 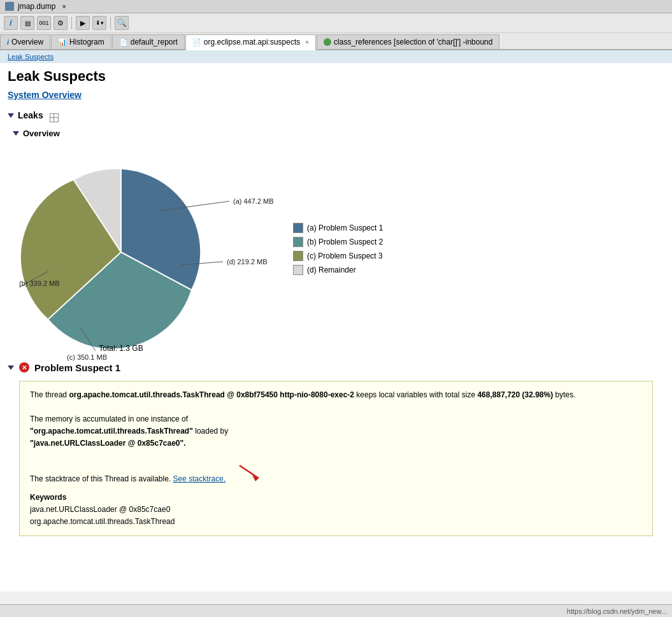 I want to click on title-bar: jmap.dump ×, so click(x=336, y=6).